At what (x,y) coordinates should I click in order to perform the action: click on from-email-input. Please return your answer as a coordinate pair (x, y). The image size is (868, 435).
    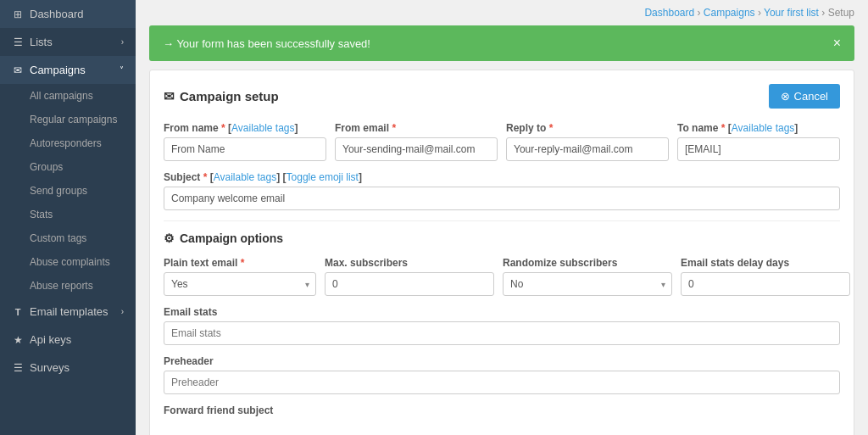
    Looking at the image, I should click on (416, 149).